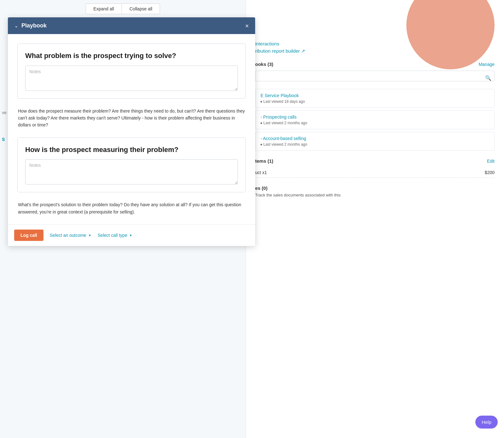 Image resolution: width=504 pixels, height=438 pixels. What do you see at coordinates (104, 9) in the screenshot?
I see `expand-all-button: Expand all` at bounding box center [104, 9].